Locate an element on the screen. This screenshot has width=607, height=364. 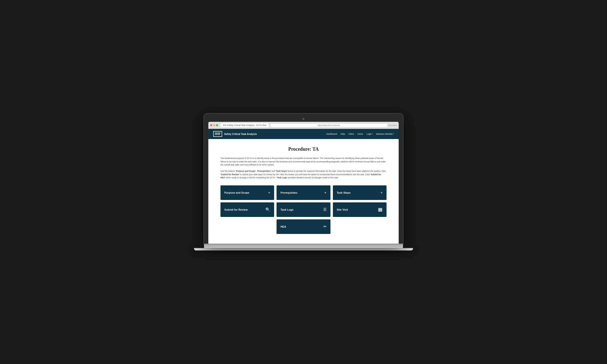
maximize-button-icon is located at coordinates (217, 125).